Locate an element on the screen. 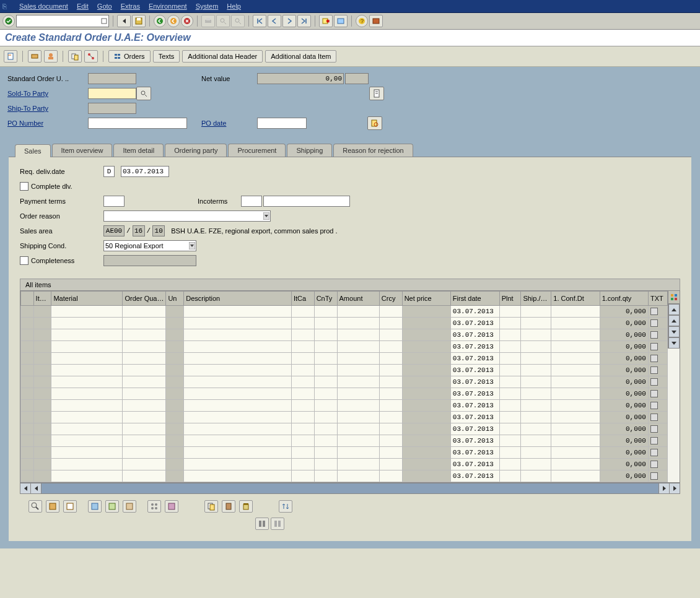 The height and width of the screenshot is (598, 700). schedule-lines-icon is located at coordinates (112, 506).